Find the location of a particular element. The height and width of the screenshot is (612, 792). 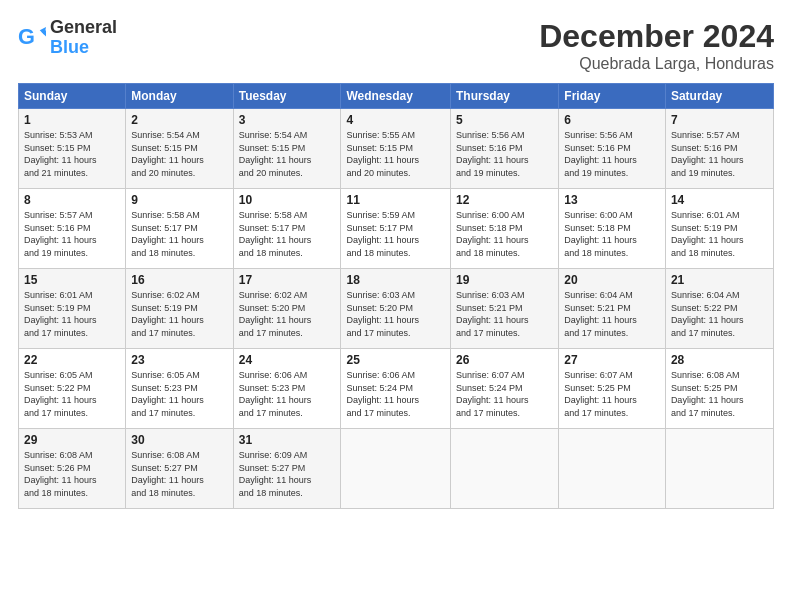

calendar-cell: 27Sunrise: 6:07 AMSunset: 5:25 PMDayligh… is located at coordinates (612, 389).